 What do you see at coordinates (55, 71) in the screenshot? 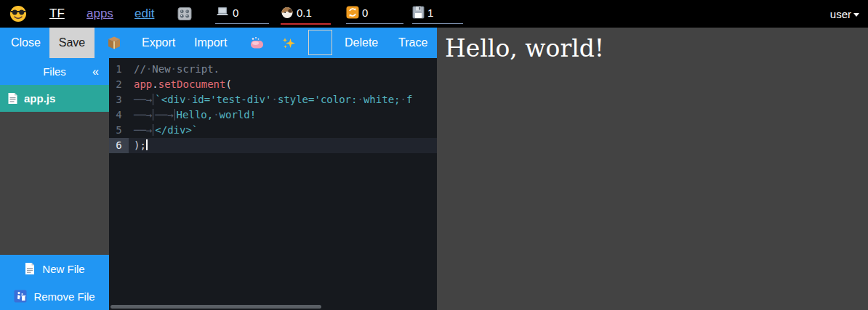
I see `files-header: Files «` at bounding box center [55, 71].